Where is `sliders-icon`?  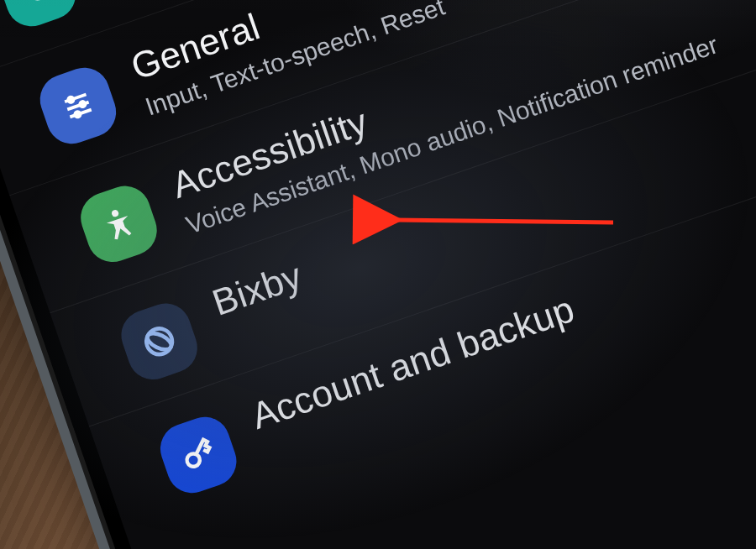
sliders-icon is located at coordinates (79, 106).